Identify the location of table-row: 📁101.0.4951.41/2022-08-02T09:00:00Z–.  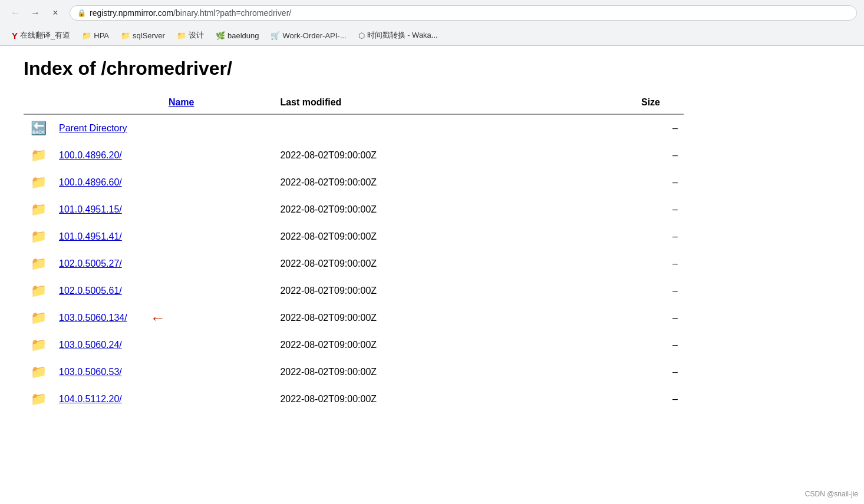
(354, 237).